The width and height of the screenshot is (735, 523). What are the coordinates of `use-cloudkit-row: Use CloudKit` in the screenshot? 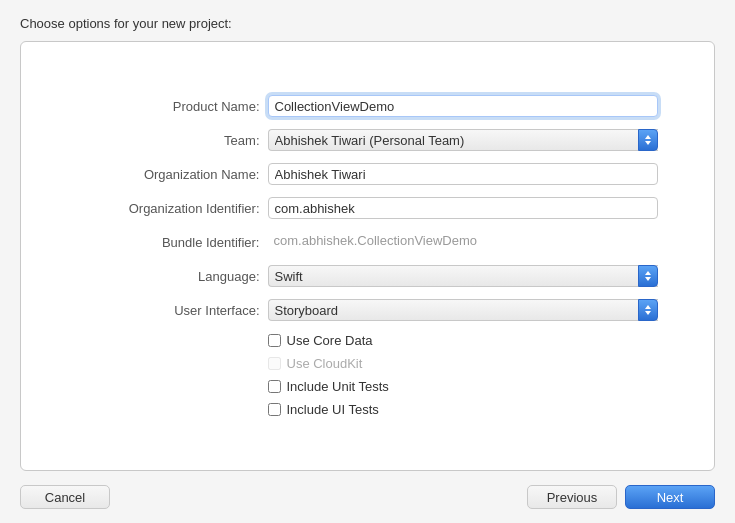 It's located at (463, 364).